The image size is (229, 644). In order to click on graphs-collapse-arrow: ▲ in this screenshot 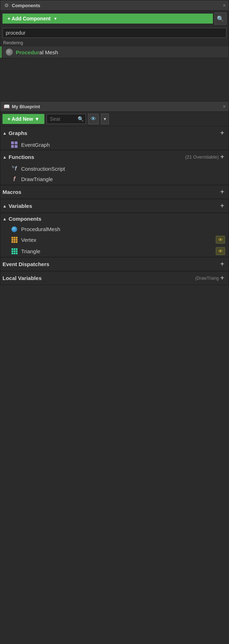, I will do `click(5, 133)`.